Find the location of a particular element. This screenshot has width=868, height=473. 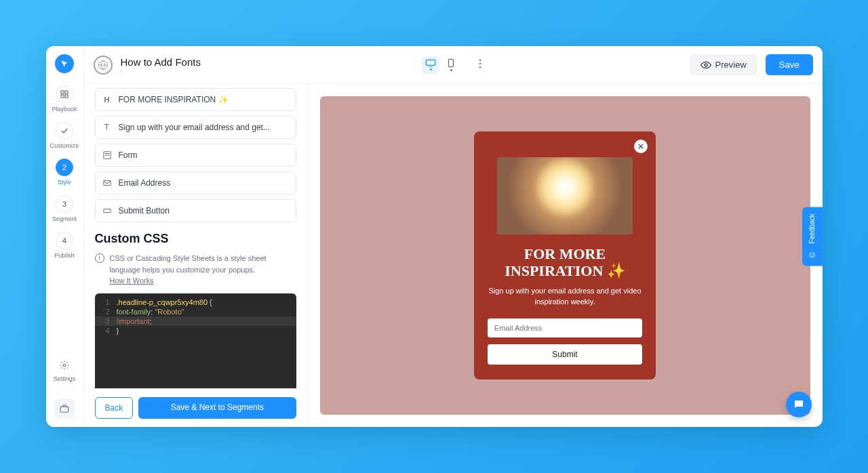

nav-label: Playbook is located at coordinates (64, 109).